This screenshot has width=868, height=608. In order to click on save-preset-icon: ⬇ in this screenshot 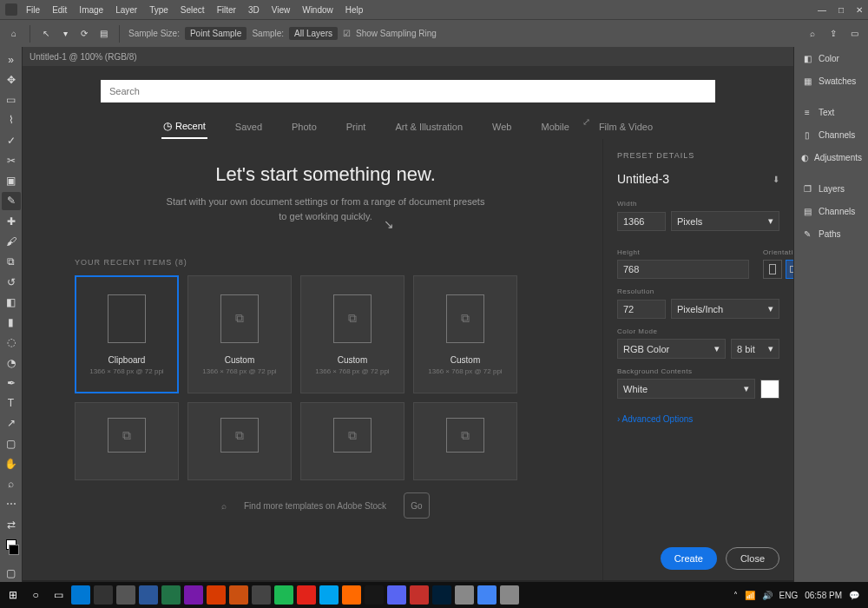, I will do `click(776, 179)`.